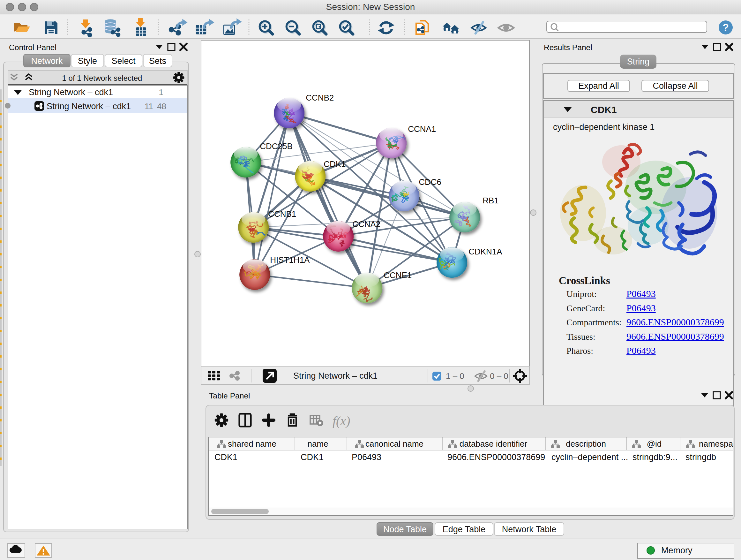  I want to click on svg-text: CCNE1, so click(398, 275).